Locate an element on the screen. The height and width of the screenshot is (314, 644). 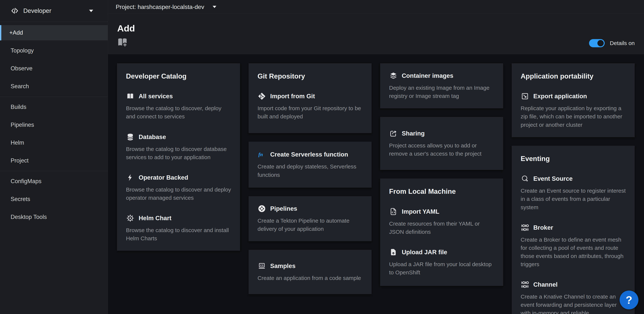
catalog-icon is located at coordinates (130, 96).